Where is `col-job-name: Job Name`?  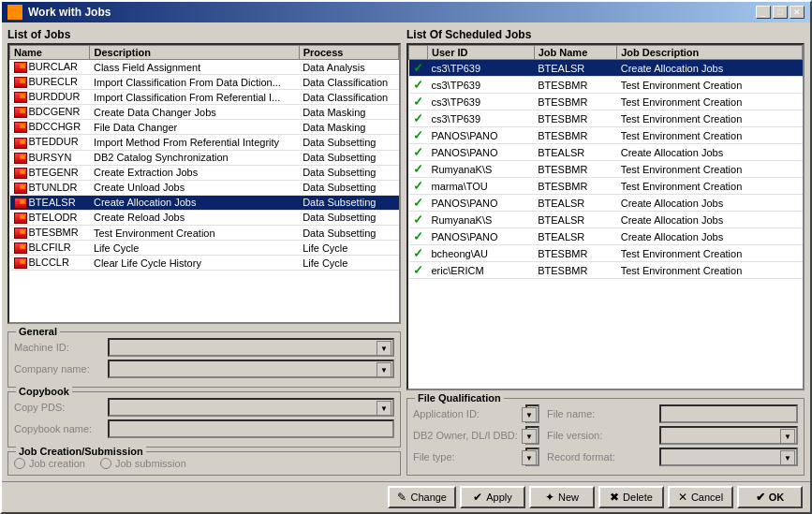 col-job-name: Job Name is located at coordinates (575, 52).